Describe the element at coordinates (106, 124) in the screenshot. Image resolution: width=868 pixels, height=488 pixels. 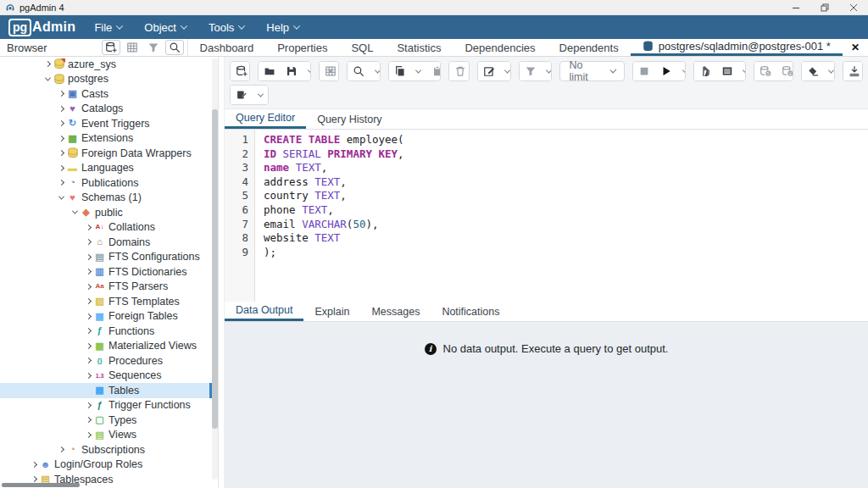
I see `tree-item-event-triggers: ↻Event Triggers` at that location.